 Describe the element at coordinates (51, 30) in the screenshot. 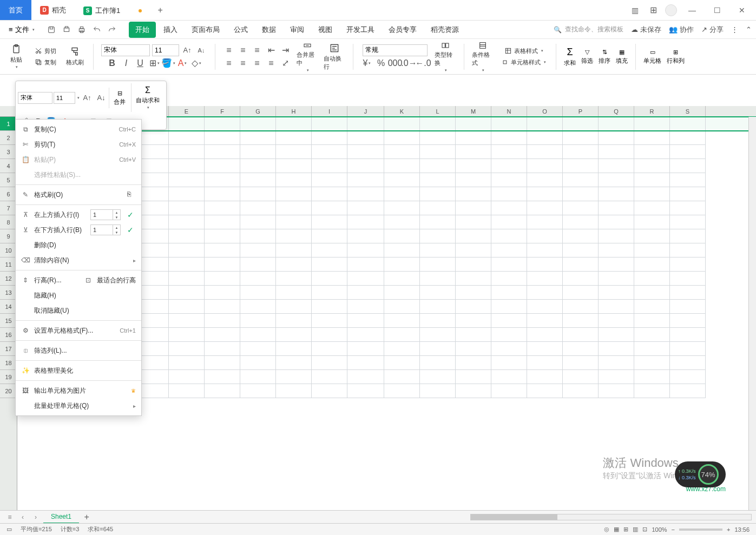

I see `qat-save` at that location.